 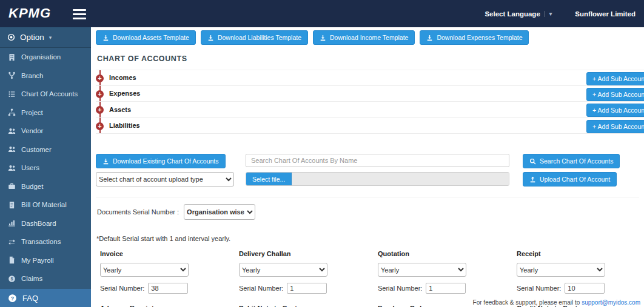 I want to click on company-name: Sunflower Limited, so click(x=605, y=14).